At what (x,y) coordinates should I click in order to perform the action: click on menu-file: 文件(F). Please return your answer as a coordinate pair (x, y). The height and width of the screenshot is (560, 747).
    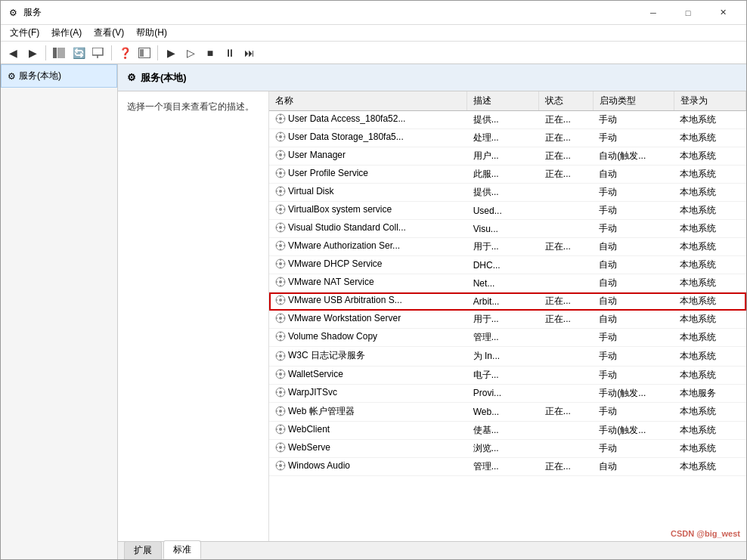
    Looking at the image, I should click on (24, 33).